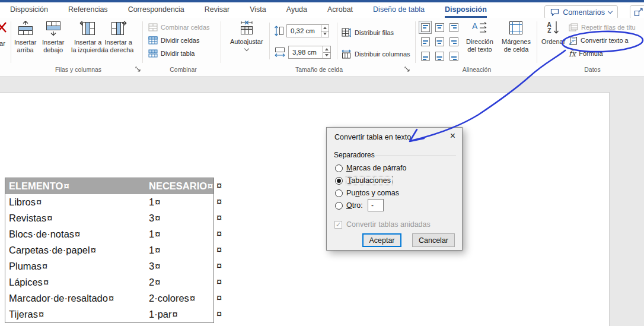  I want to click on tab-revisar: Revisar, so click(217, 10).